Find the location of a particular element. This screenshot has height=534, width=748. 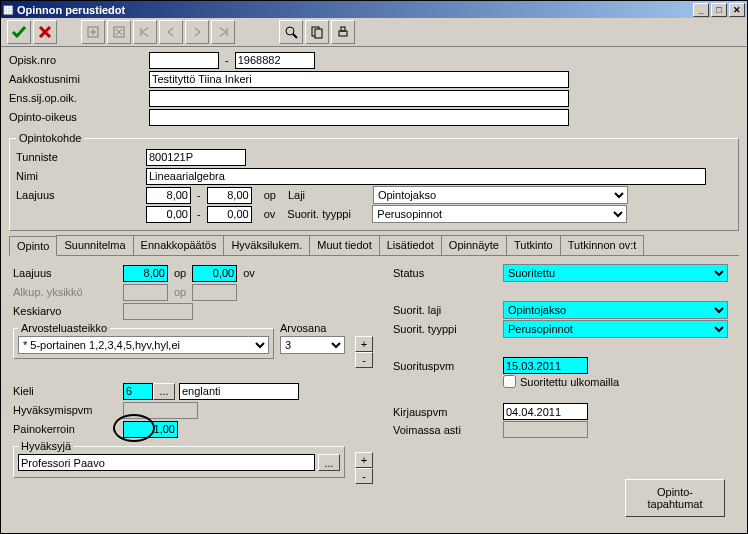

alkup-ov-value is located at coordinates (214, 292).